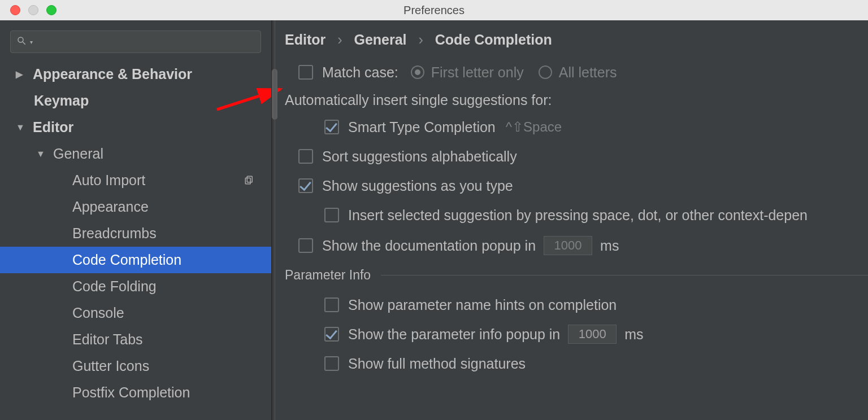 Image resolution: width=868 pixels, height=420 pixels. I want to click on show-as-you-type-row: Show suggestions as you type, so click(583, 186).